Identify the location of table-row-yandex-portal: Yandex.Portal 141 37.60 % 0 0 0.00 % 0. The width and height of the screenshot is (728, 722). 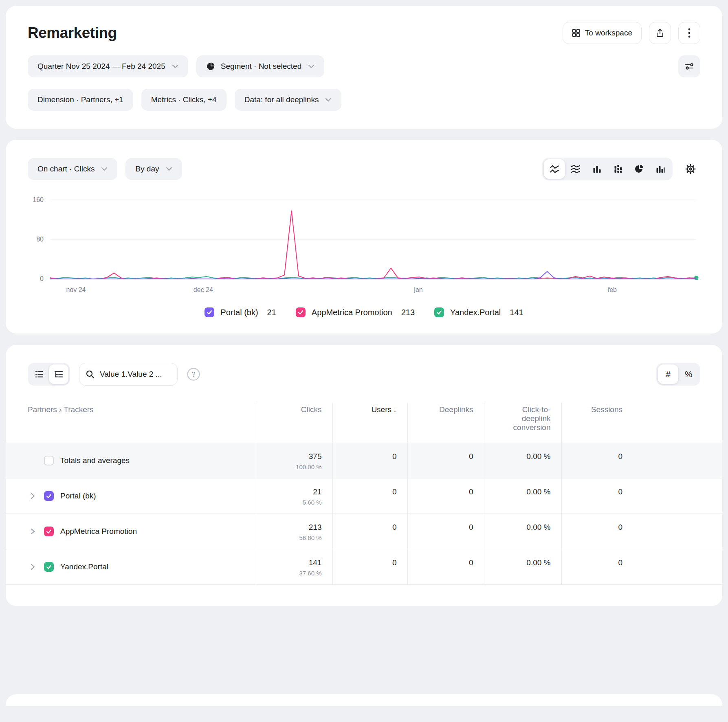
(364, 567).